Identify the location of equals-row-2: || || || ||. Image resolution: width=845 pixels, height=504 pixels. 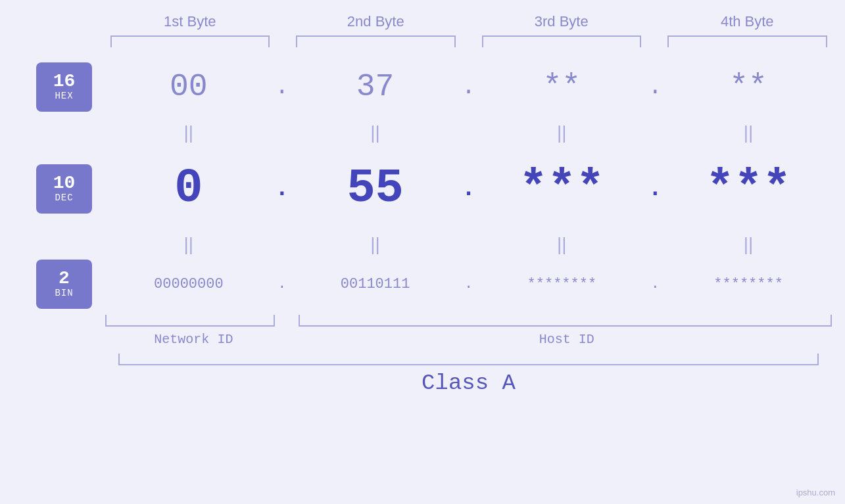
(468, 244).